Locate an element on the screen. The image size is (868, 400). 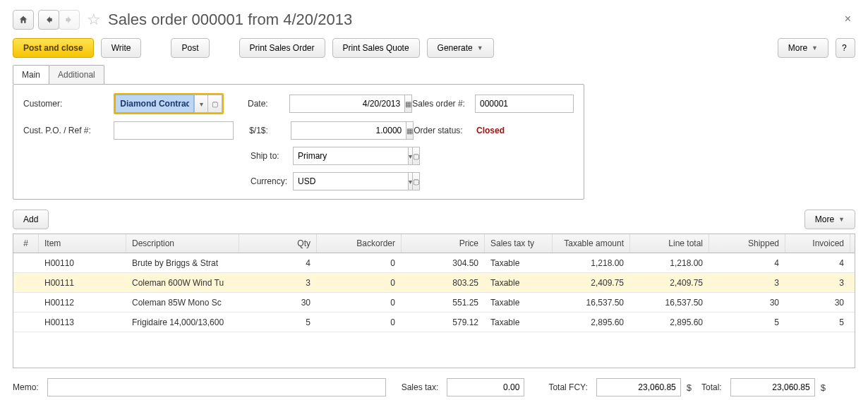
total-input is located at coordinates (773, 387).